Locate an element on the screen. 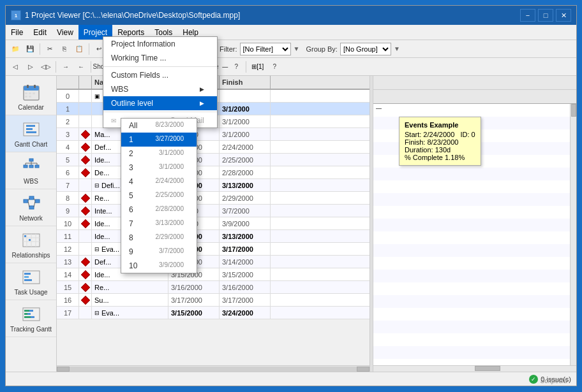 Image resolution: width=582 pixels, height=392 pixels. save-button: 💾 is located at coordinates (30, 49).